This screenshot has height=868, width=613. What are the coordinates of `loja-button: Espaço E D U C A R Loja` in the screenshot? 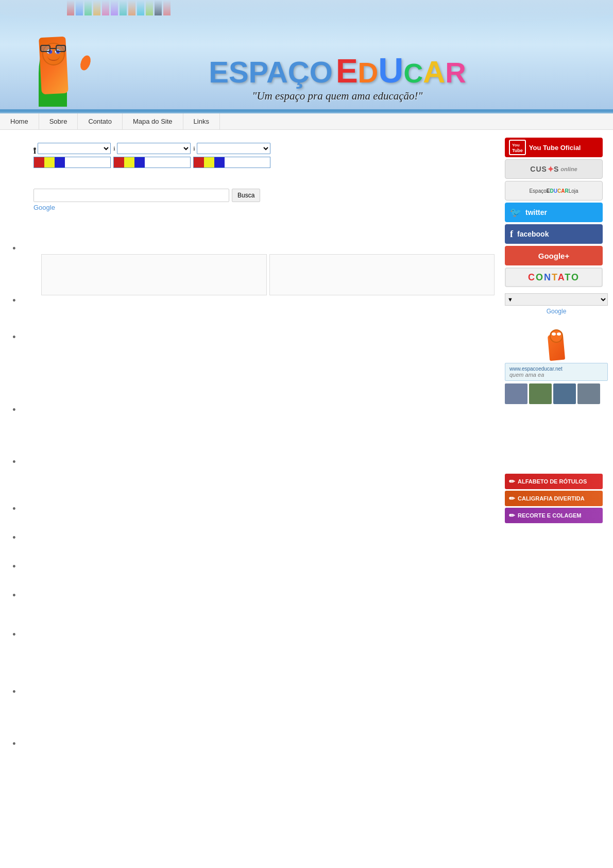 It's located at (554, 191).